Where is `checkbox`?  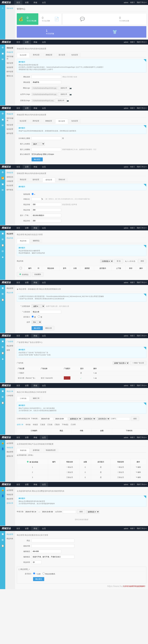
checkbox is located at coordinates (21, 268).